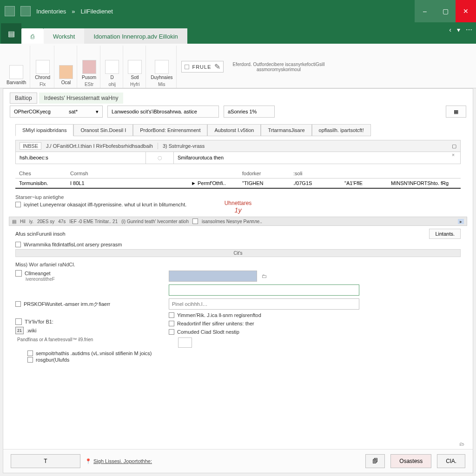 Image resolution: width=476 pixels, height=476 pixels. Describe the element at coordinates (202, 67) in the screenshot. I see `rule-label: FRULE` at that location.